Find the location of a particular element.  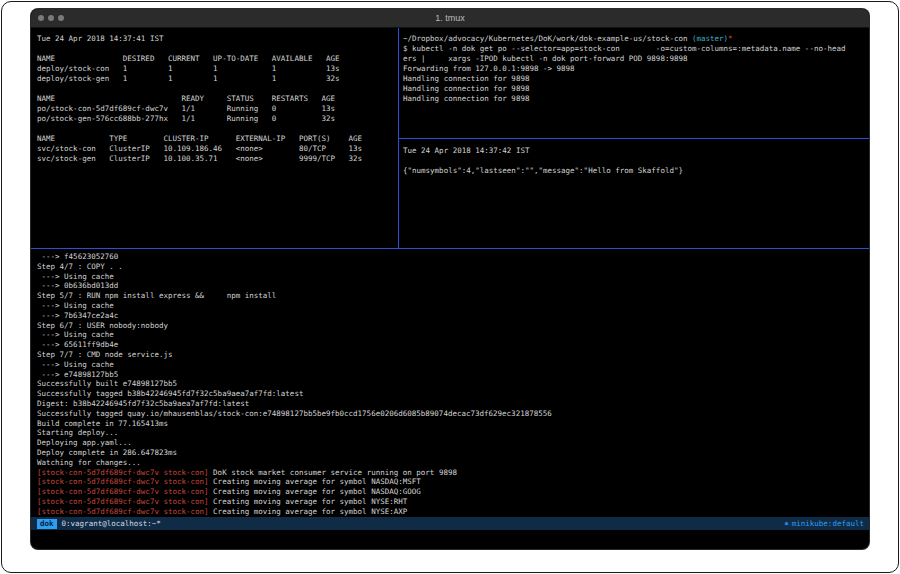

port-forward-output: $ kubectl -n dok get po --selector=app=s… is located at coordinates (636, 74).